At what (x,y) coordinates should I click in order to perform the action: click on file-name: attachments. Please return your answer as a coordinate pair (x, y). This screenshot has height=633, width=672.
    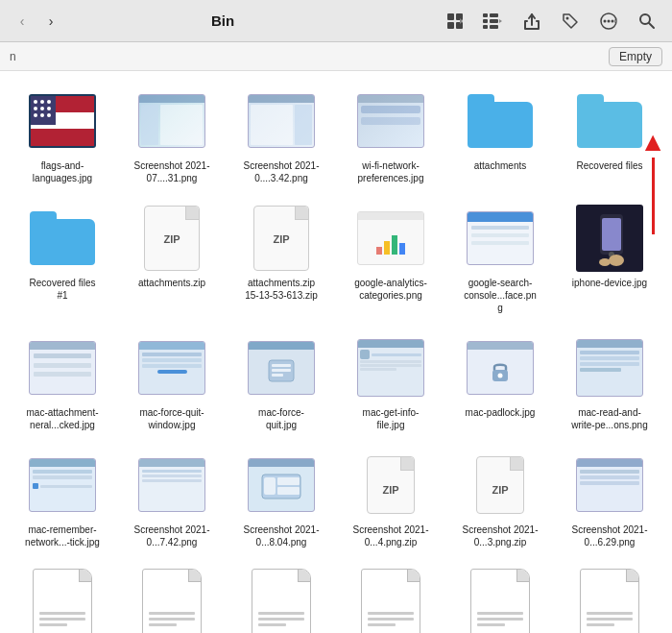
    Looking at the image, I should click on (500, 165).